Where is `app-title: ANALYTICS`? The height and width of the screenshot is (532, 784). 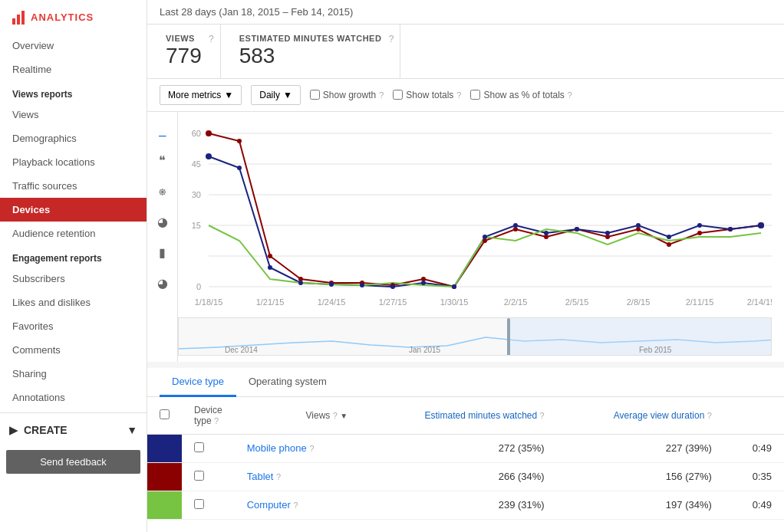
app-title: ANALYTICS is located at coordinates (62, 17).